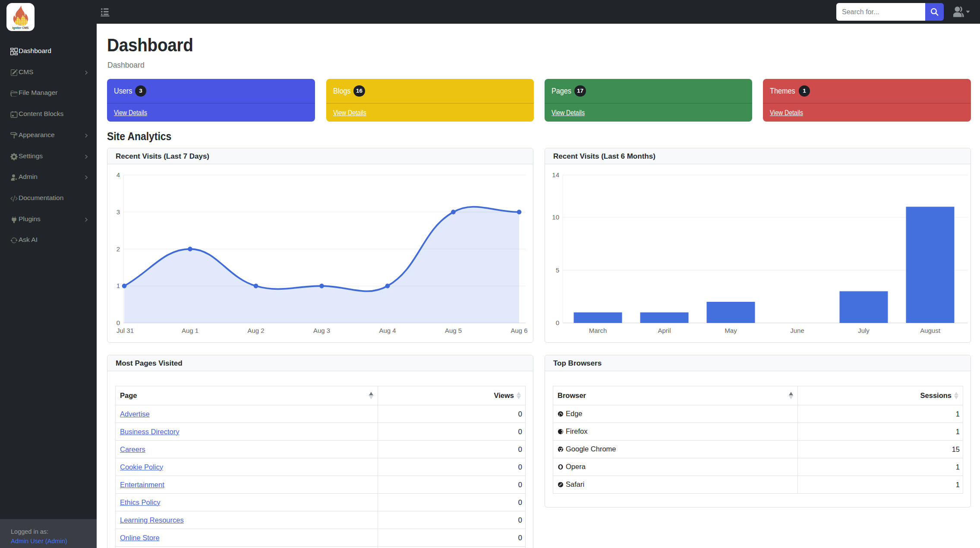  What do you see at coordinates (556, 175) in the screenshot?
I see `svg-text: 14` at bounding box center [556, 175].